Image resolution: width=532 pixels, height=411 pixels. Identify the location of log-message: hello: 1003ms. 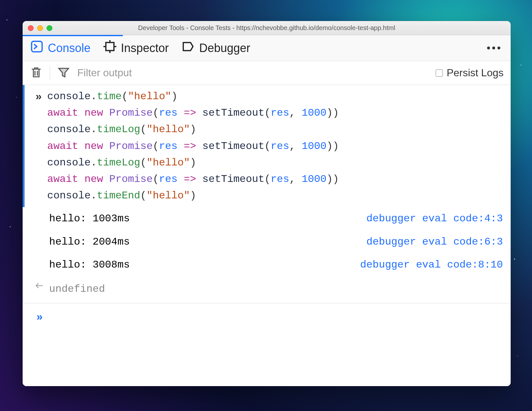
(208, 218).